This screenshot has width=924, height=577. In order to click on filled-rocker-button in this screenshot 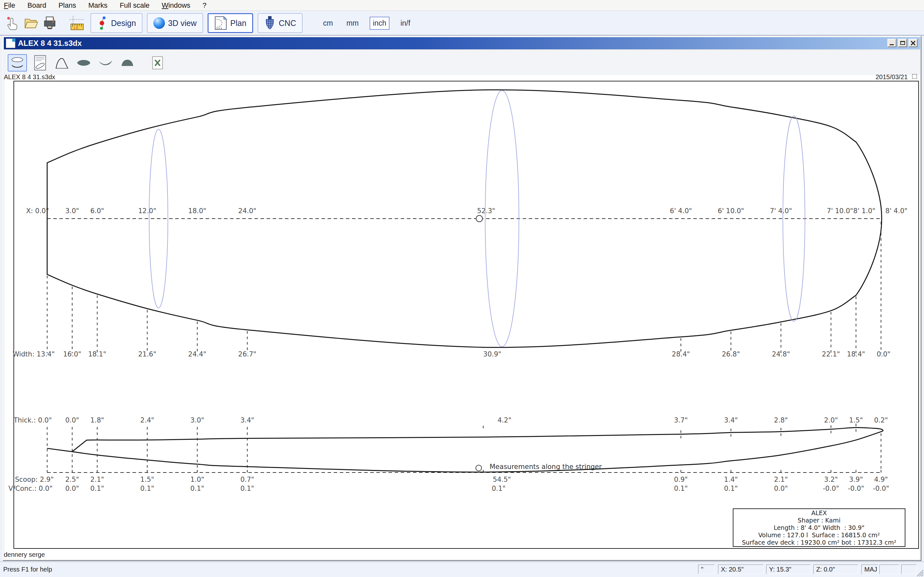, I will do `click(105, 63)`.